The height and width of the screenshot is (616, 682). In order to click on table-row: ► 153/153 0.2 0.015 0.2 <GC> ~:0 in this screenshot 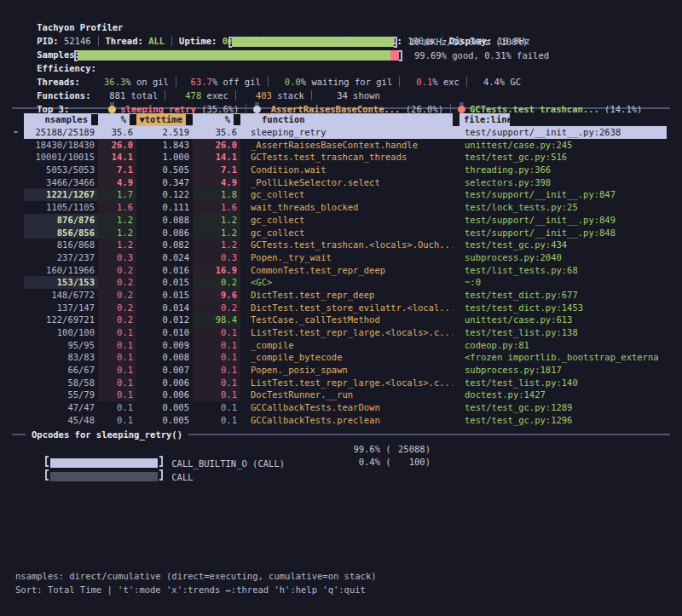, I will do `click(345, 283)`.